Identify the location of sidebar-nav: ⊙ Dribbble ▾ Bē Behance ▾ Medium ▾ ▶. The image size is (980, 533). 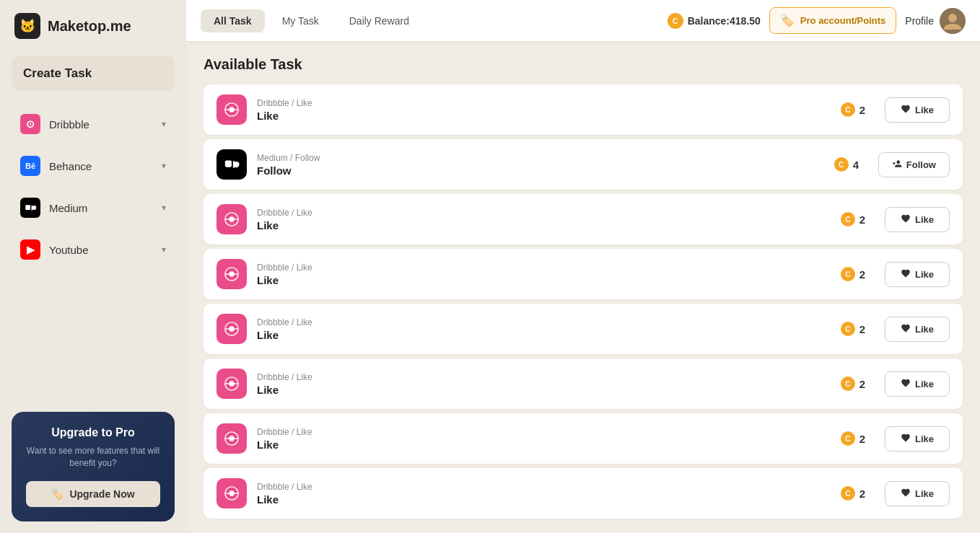
(93, 251).